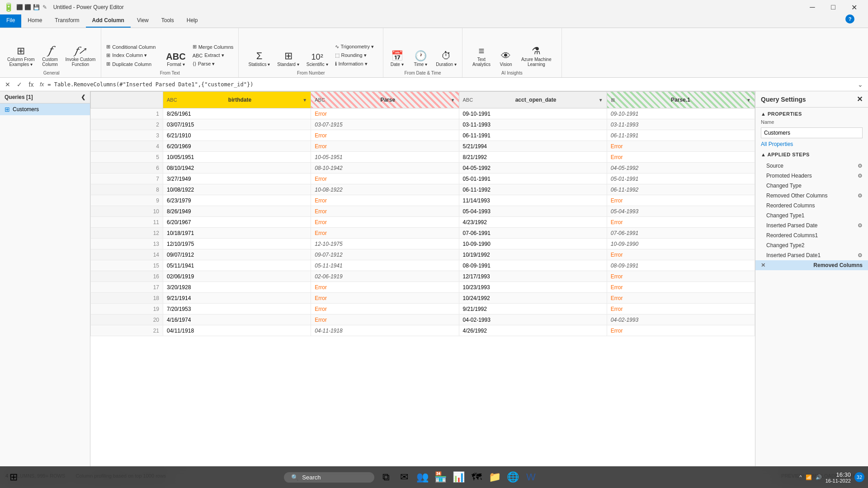 This screenshot has width=868, height=488. What do you see at coordinates (175, 60) in the screenshot?
I see `format-button: ABC Format ▾` at bounding box center [175, 60].